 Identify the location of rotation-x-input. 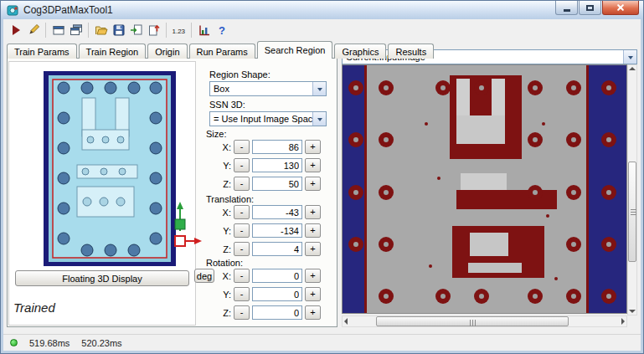
(277, 276).